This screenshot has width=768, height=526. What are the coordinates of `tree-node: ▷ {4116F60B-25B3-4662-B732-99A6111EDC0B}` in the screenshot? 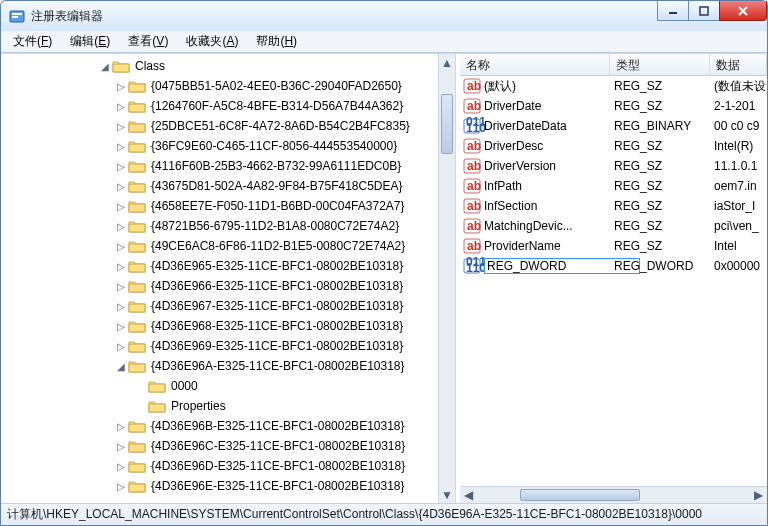 It's located at (230, 166).